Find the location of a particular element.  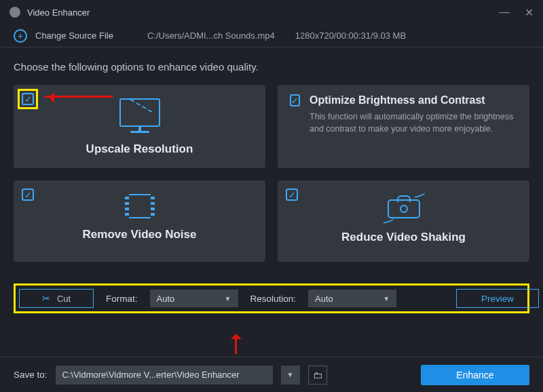

resolution-label: Resolution: is located at coordinates (274, 298).